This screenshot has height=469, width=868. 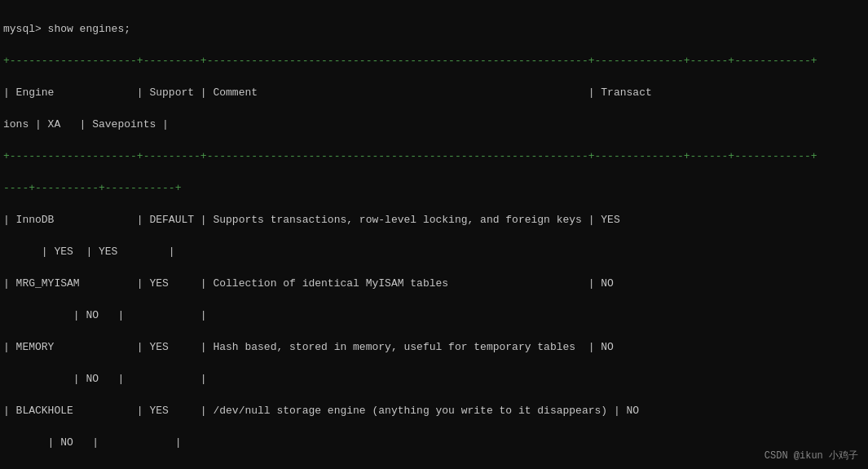 What do you see at coordinates (434, 379) in the screenshot?
I see `row-memory-cont: | NO | |` at bounding box center [434, 379].